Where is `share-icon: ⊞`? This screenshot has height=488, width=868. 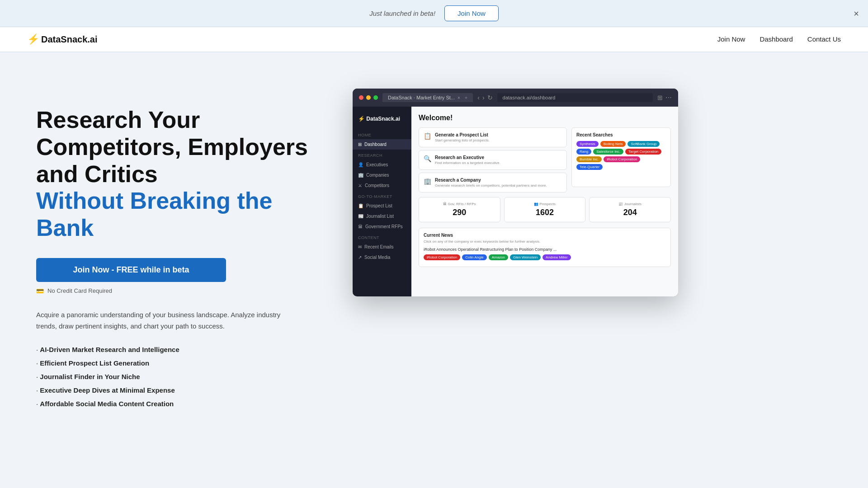 share-icon: ⊞ is located at coordinates (660, 98).